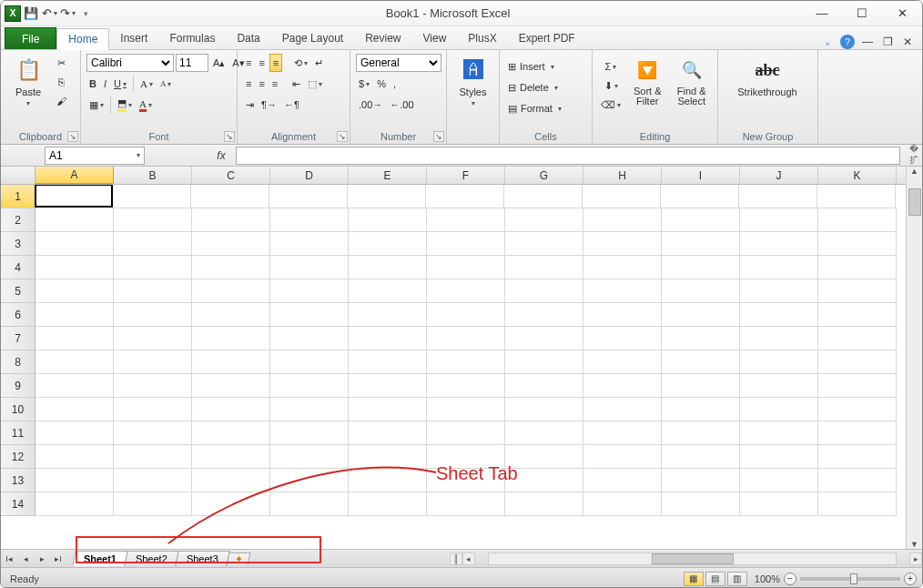 The height and width of the screenshot is (588, 923). I want to click on workbook-minimize-icon: ―, so click(867, 42).